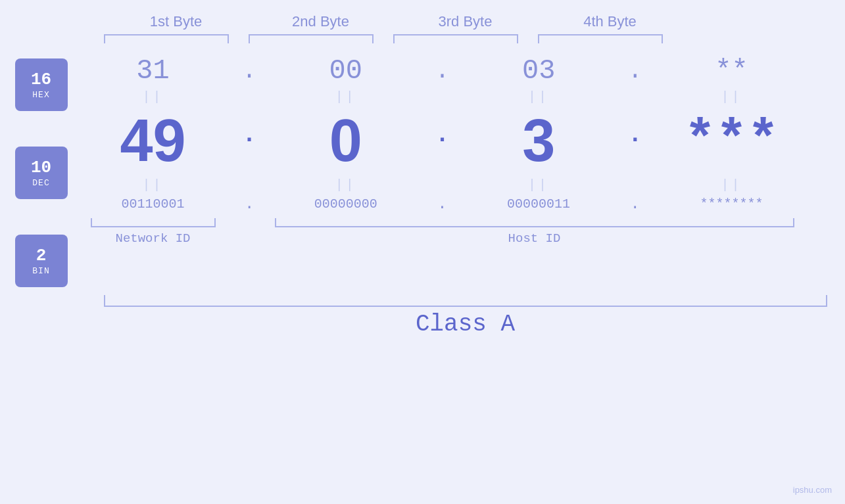 The width and height of the screenshot is (845, 504). I want to click on badges-column: 16 HEX 10 DEC 2 BIN, so click(41, 173).